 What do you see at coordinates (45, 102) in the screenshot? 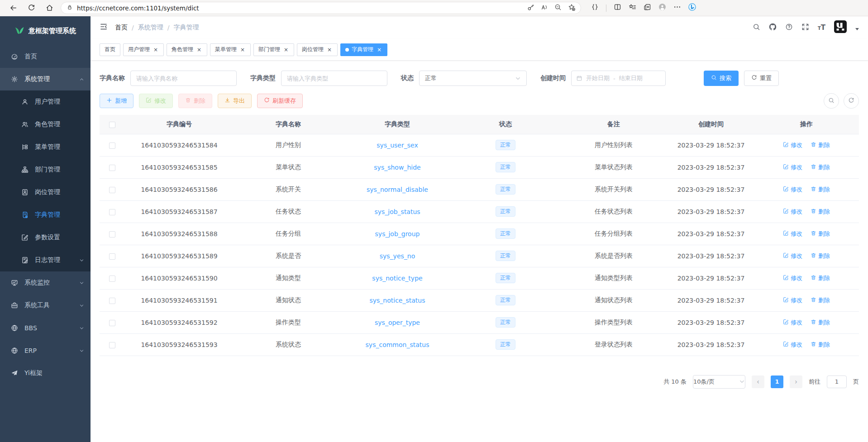
I see `sidebar-item: 用户管理` at bounding box center [45, 102].